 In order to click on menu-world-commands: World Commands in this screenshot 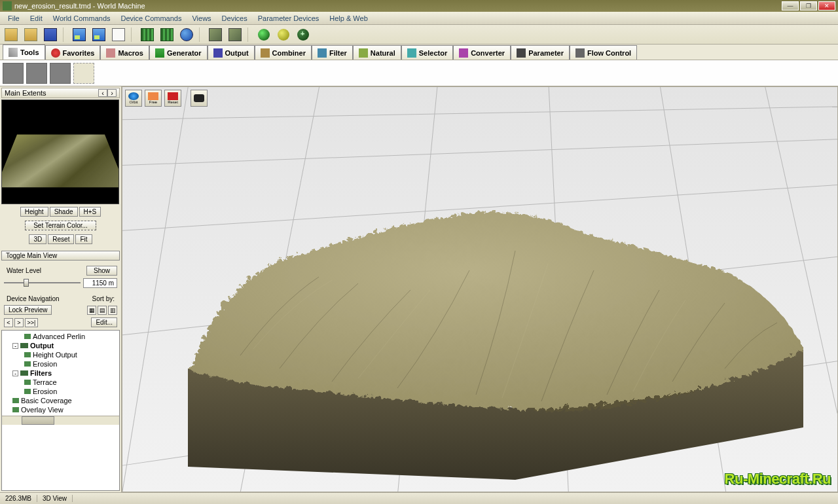, I will do `click(82, 18)`.